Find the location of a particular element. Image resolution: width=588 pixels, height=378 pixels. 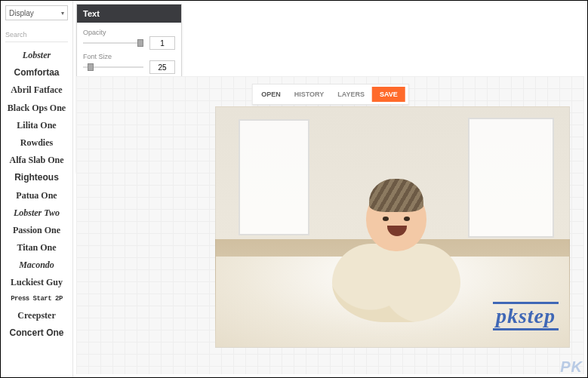

font-item: Macondo is located at coordinates (36, 266).